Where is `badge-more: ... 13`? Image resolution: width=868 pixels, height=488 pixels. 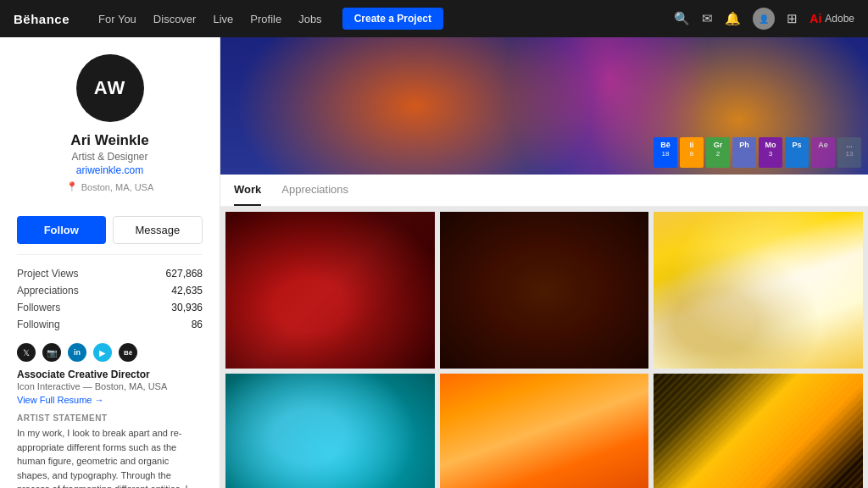 badge-more: ... 13 is located at coordinates (849, 152).